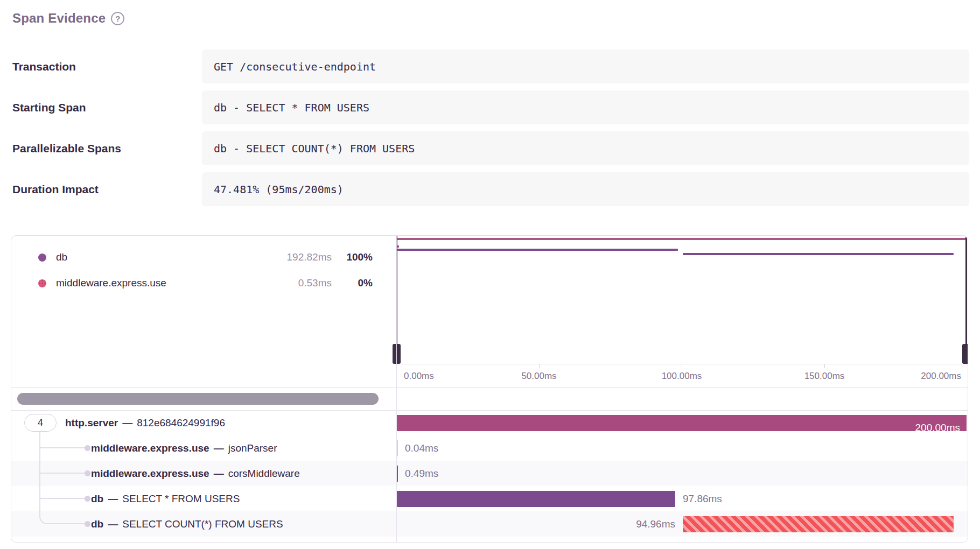  Describe the element at coordinates (422, 474) in the screenshot. I see `duration-label: 0.49ms` at that location.